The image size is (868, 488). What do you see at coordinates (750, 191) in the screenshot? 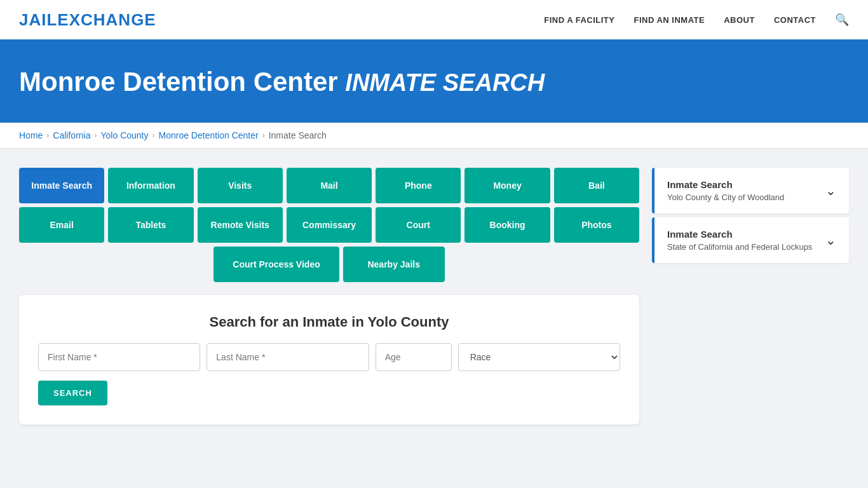
I see `sidebar-card-yolo: Inmate Search Yolo County & City of Wood…` at bounding box center [750, 191].